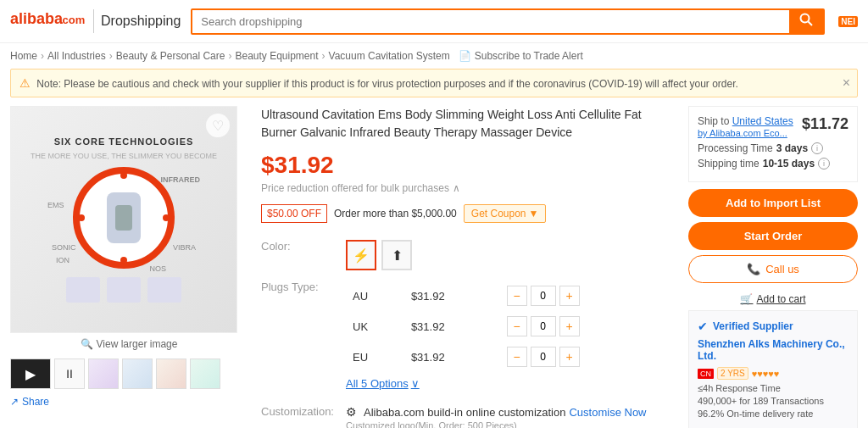  I want to click on trade-alert-link: Subscribe to Trade Alert, so click(529, 56).